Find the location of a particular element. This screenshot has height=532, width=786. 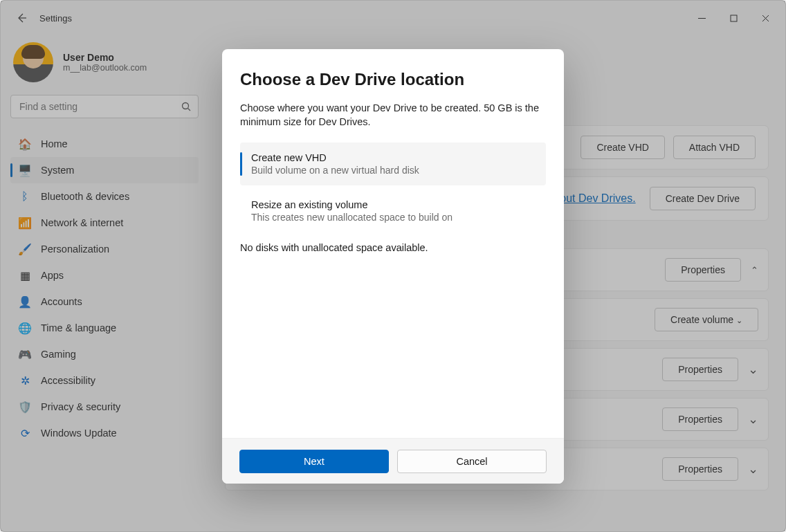

option-title: Resize an existing volume is located at coordinates (393, 205).